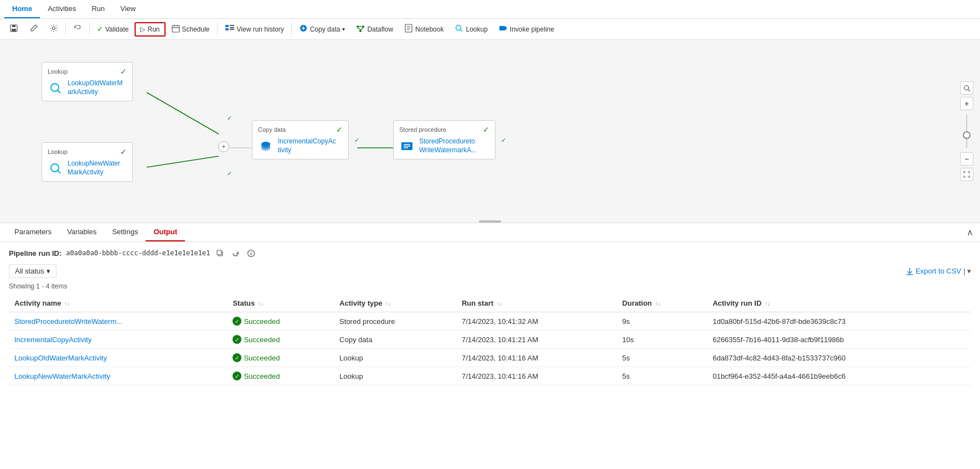 The width and height of the screenshot is (980, 469). Describe the element at coordinates (459, 29) in the screenshot. I see `lookup-icon` at that location.